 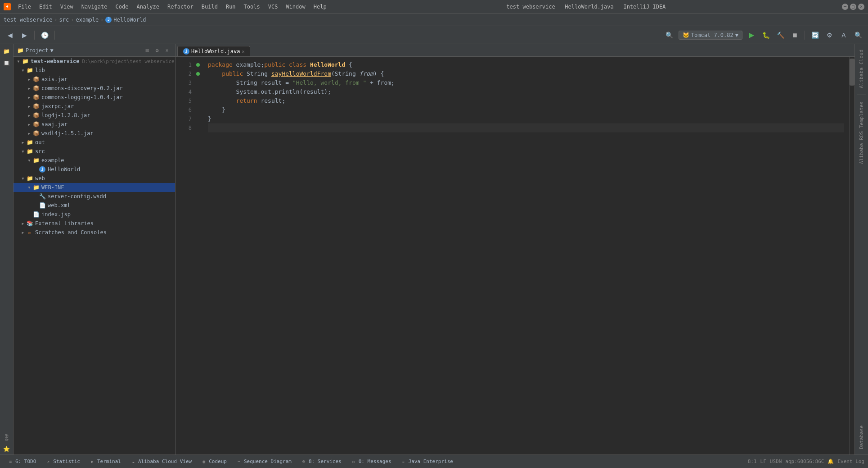 I want to click on bottom-tab-messages: ✉ 0: Messages, so click(x=371, y=462).